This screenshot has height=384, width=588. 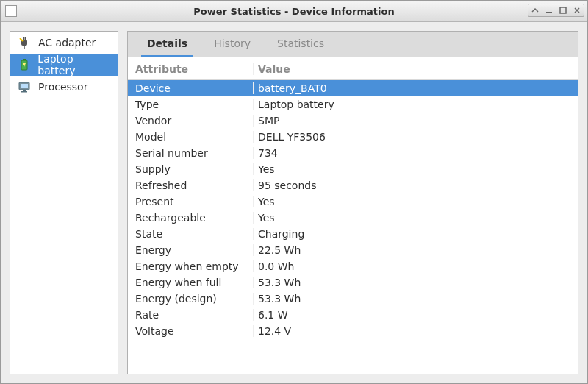 I want to click on cell-attribute: Supply, so click(x=194, y=169).